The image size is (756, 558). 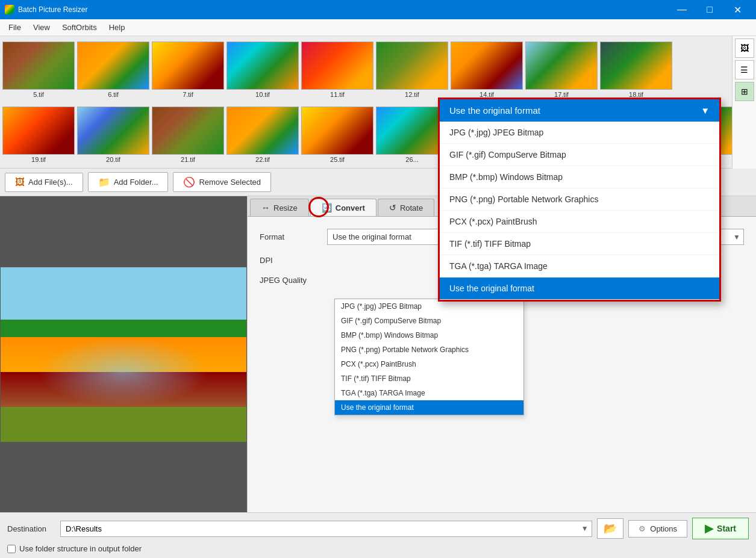 I want to click on close-button: ✕, so click(x=737, y=10).